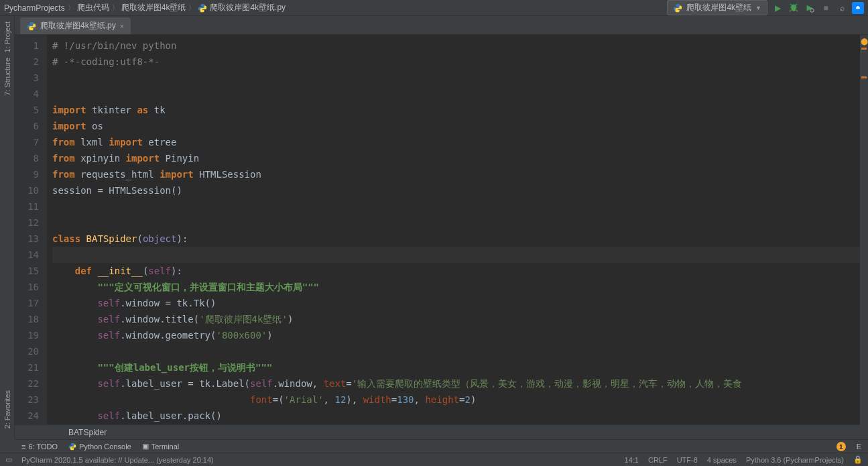 The width and height of the screenshot is (868, 466). Describe the element at coordinates (118, 460) in the screenshot. I see `status-message: PyCharm 2020.1.5 available: // Update...…` at that location.